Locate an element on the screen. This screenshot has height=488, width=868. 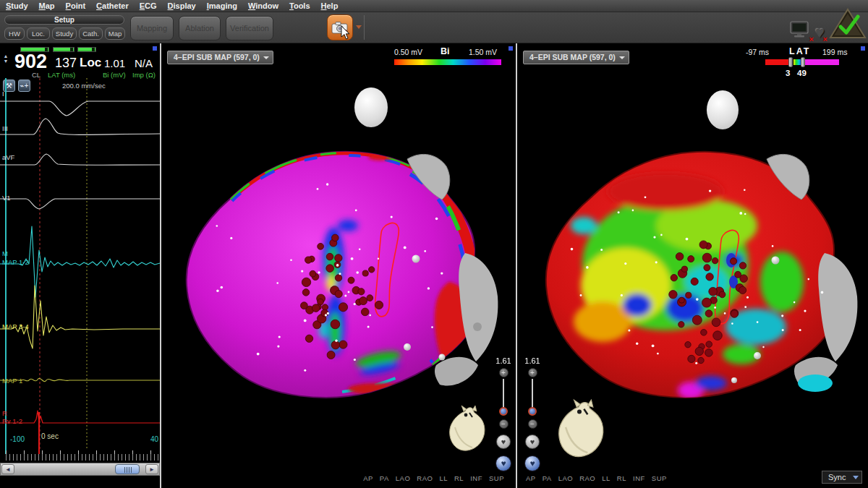
map-zoom-controls: 1.61 + − ♥ ♥ is located at coordinates (532, 414).